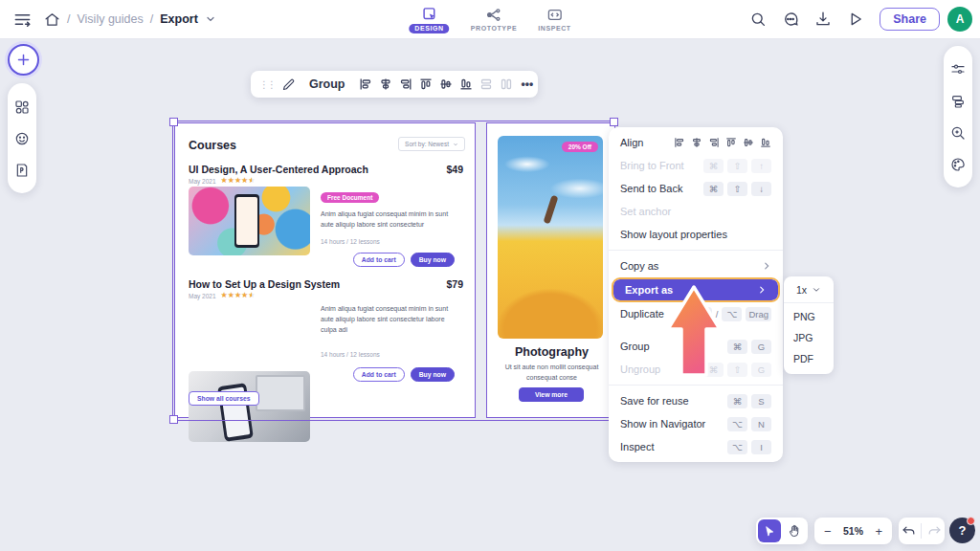 This screenshot has height=551, width=980. What do you see at coordinates (555, 15) in the screenshot?
I see `inspect-icon` at bounding box center [555, 15].